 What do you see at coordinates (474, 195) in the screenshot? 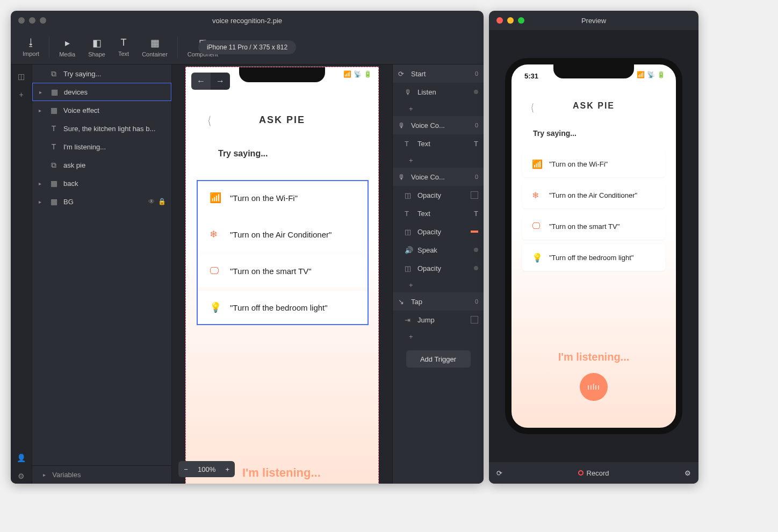
I see `target-box-icon` at bounding box center [474, 195].